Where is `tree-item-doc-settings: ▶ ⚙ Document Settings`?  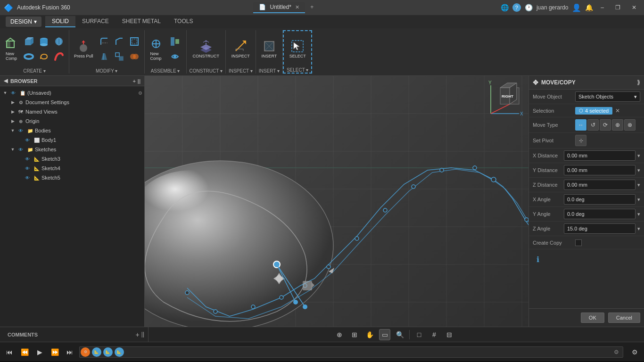 tree-item-doc-settings: ▶ ⚙ Document Settings is located at coordinates (72, 102).